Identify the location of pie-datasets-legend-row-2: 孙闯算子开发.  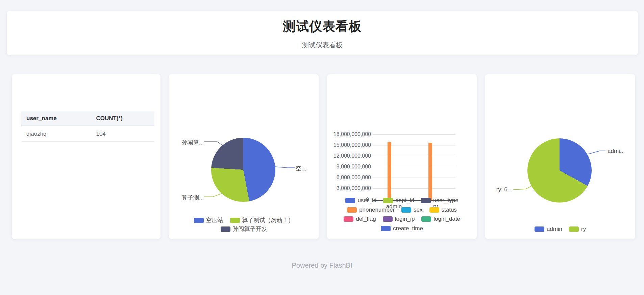
(244, 229).